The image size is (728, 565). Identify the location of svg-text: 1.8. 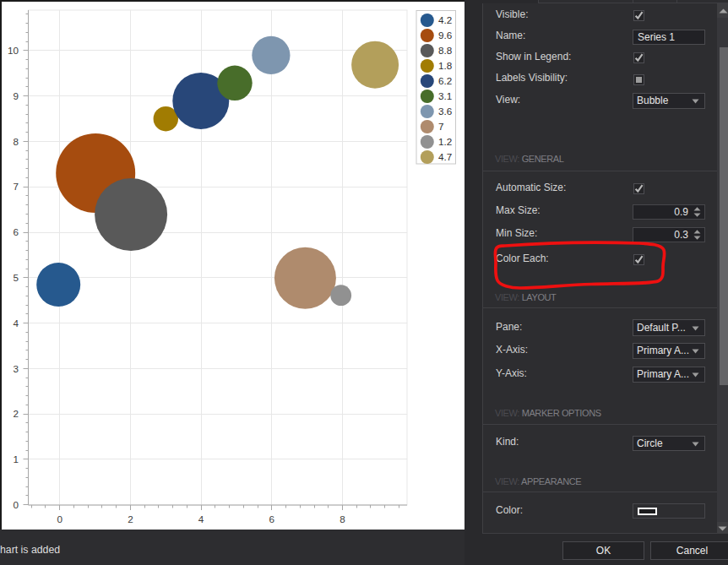
(445, 66).